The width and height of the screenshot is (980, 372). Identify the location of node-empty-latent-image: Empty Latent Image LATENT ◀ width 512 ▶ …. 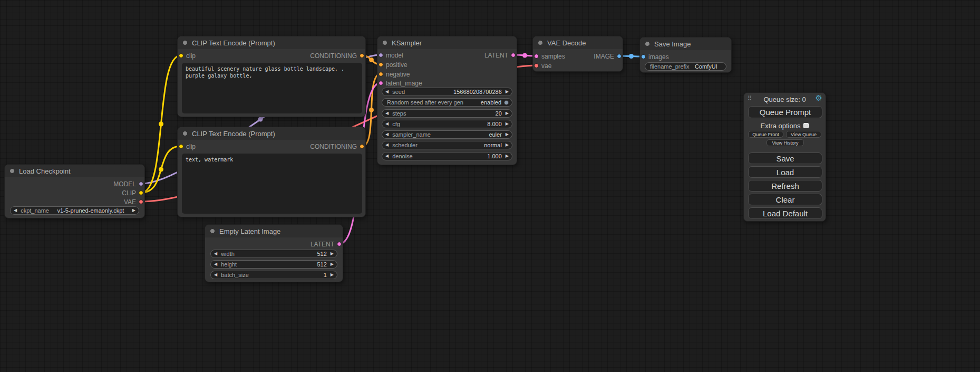
(274, 253).